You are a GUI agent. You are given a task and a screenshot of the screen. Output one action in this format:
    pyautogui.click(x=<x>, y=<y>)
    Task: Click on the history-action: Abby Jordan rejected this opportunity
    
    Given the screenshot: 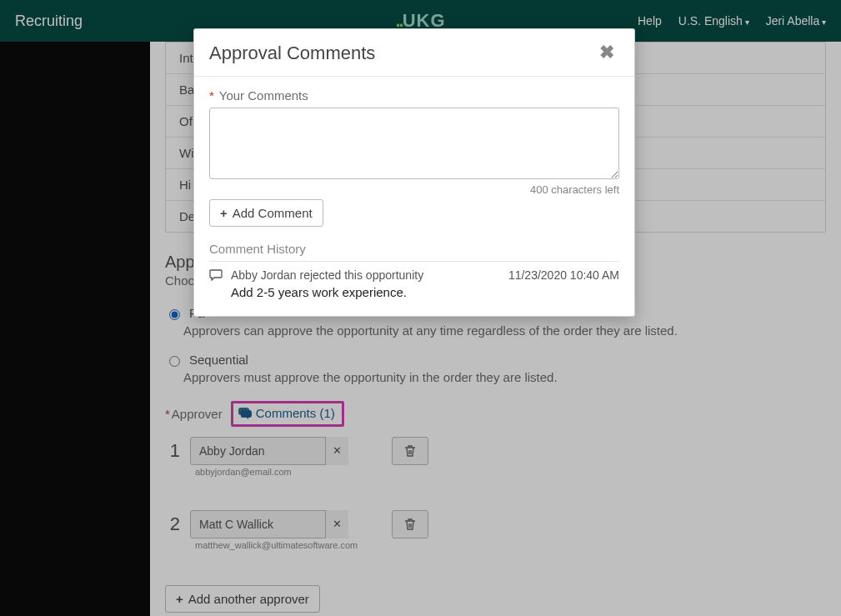 What is the action you would take?
    pyautogui.click(x=327, y=275)
    